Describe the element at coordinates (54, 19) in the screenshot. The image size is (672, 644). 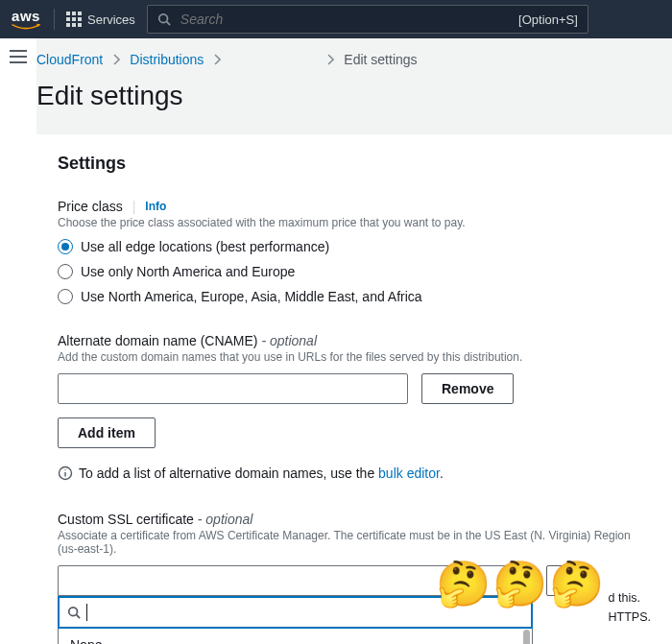
I see `nav-divider` at that location.